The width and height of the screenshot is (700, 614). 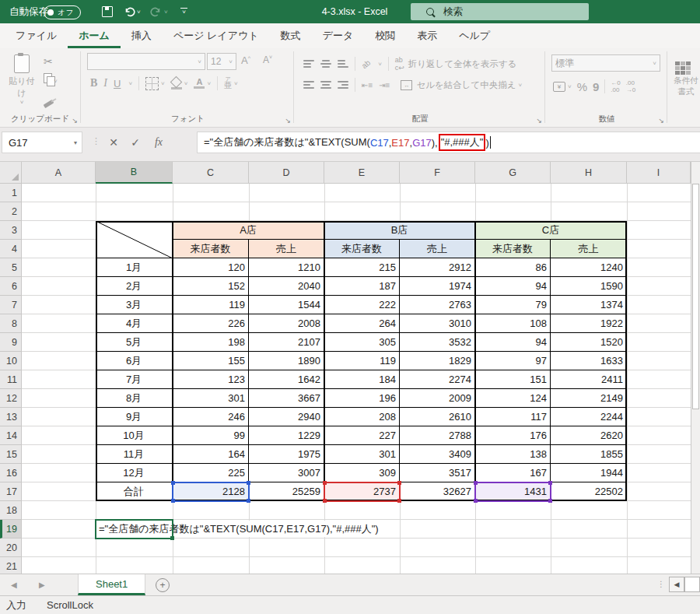 What do you see at coordinates (135, 142) in the screenshot?
I see `enter-button: ✓` at bounding box center [135, 142].